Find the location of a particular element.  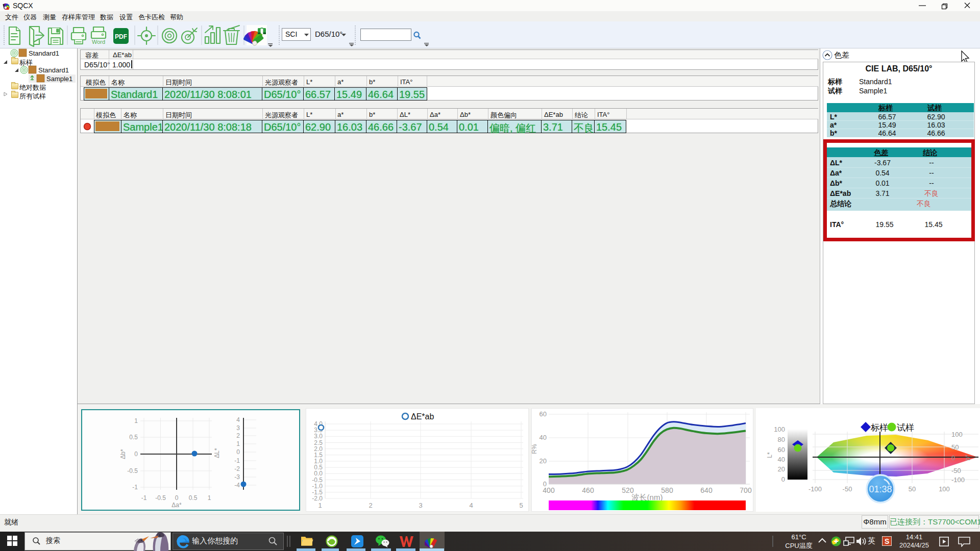

svg-text: ΔE*ab is located at coordinates (423, 416).